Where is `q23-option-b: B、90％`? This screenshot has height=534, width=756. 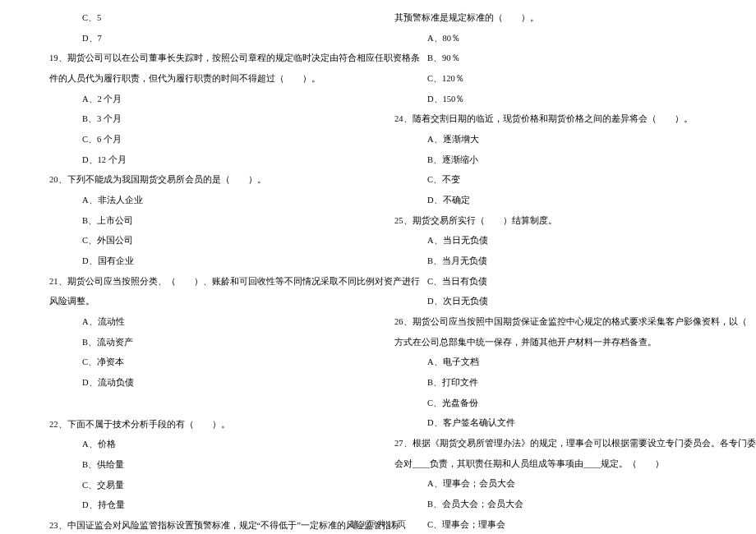
q23-option-b: B、90％ is located at coordinates (555, 59).